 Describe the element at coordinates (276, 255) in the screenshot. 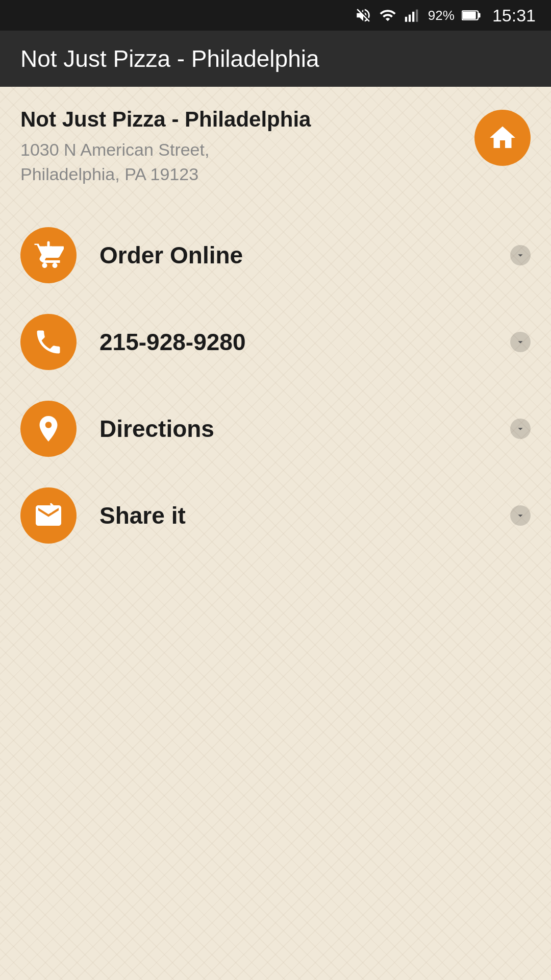

I see `order-online-item: Order Online` at that location.